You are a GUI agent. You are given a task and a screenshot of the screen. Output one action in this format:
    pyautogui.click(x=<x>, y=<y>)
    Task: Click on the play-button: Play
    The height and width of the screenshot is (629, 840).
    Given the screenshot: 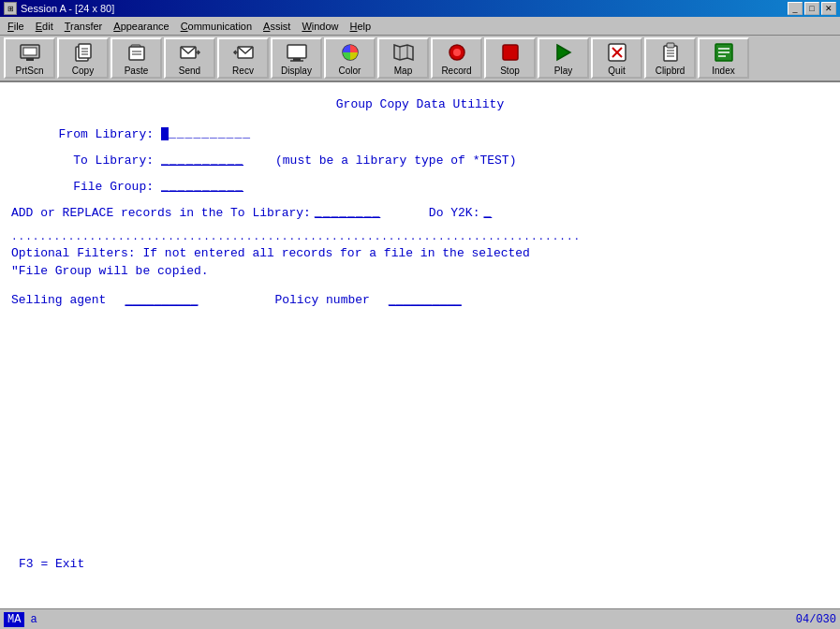 What is the action you would take?
    pyautogui.click(x=564, y=58)
    